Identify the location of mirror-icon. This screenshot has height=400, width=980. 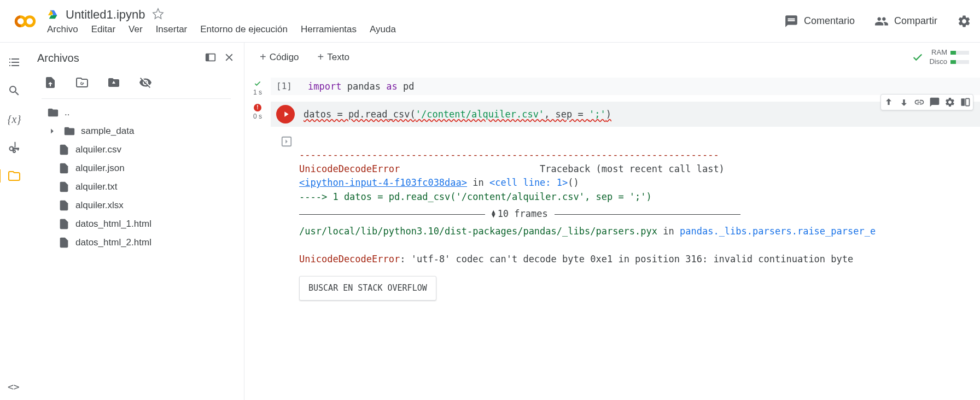
(965, 102).